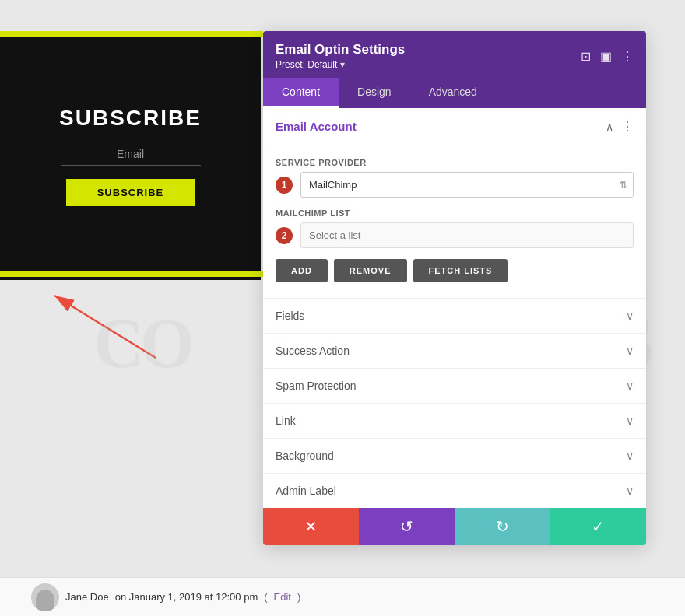  What do you see at coordinates (306, 491) in the screenshot?
I see `admin-label-label: Admin Label` at bounding box center [306, 491].